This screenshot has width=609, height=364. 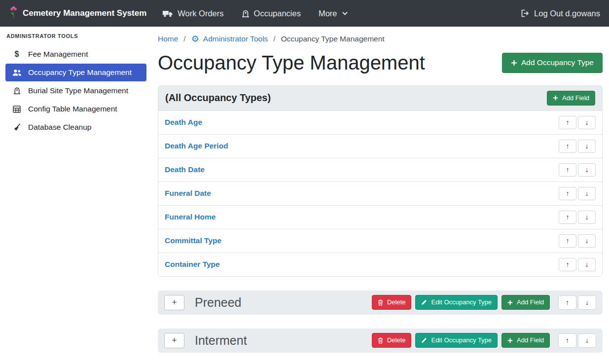 I want to click on sidebar-item-burial-site-type-management: Burial Site Type Management, so click(x=76, y=91).